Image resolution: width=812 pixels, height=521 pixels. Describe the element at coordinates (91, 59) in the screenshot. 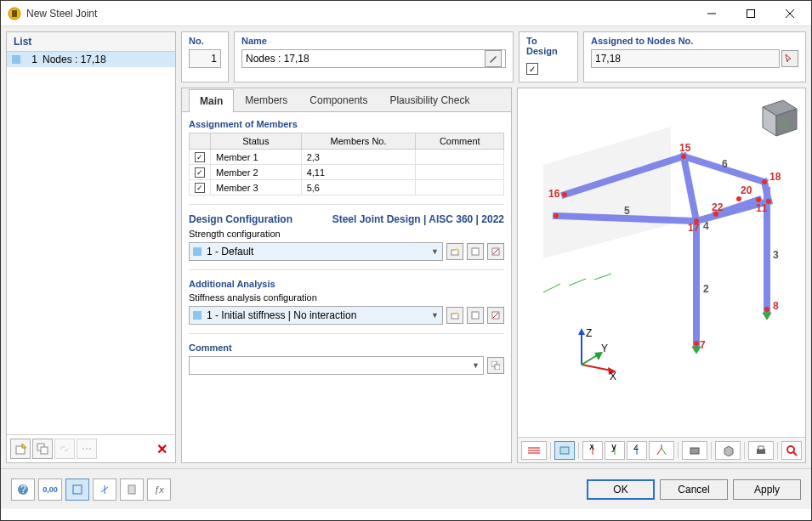

I see `list-item: 1 Nodes : 17,18` at that location.